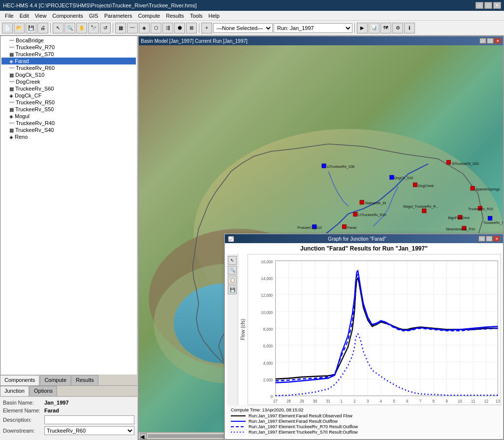 The height and width of the screenshot is (440, 504). Describe the element at coordinates (168, 28) in the screenshot. I see `diversion-tool: ⇶` at that location.